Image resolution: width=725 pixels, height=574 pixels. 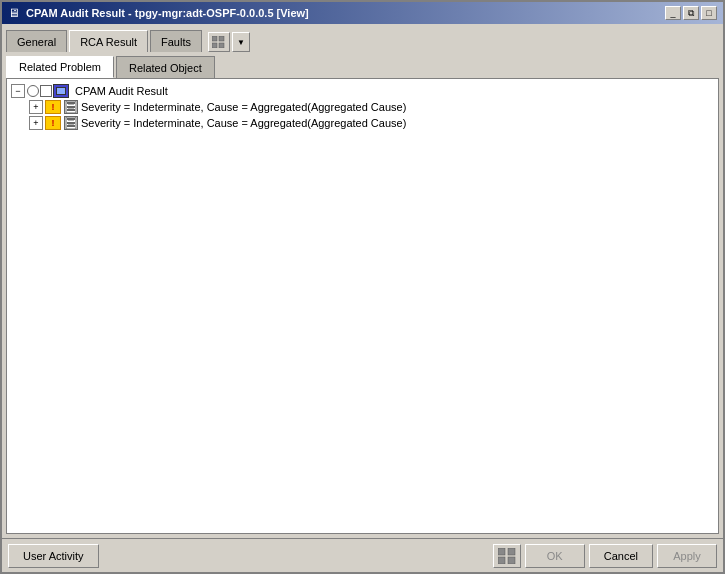 I want to click on tree-row-child2: + ! Severity = Indeterminate, Cause = Ag…, so click(x=362, y=123).